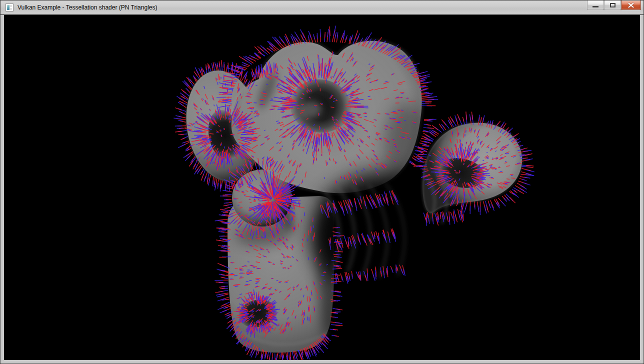 This screenshot has width=644, height=364. I want to click on window-title: Vulkan Example - Tessellation shader (PN…, so click(87, 8).